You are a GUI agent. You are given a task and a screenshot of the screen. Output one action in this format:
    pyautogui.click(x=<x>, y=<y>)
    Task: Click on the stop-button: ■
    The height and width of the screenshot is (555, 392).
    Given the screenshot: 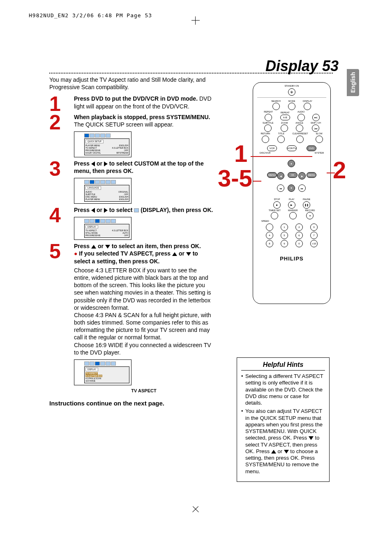 What is the action you would take?
    pyautogui.click(x=277, y=205)
    